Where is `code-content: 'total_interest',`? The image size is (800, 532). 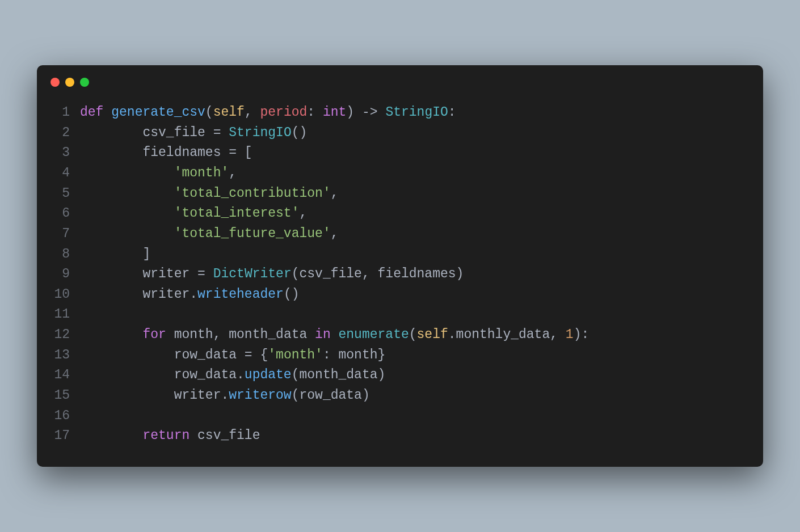
code-content: 'total_interest', is located at coordinates (414, 214).